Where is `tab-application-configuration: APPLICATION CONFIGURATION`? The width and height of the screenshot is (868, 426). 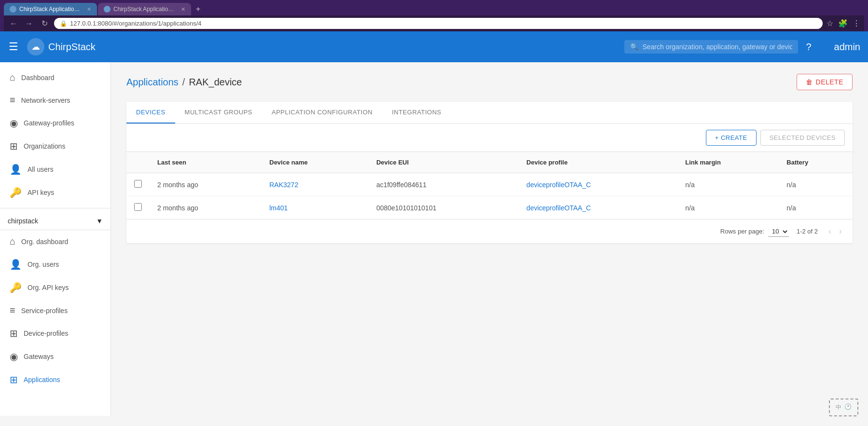 tab-application-configuration: APPLICATION CONFIGURATION is located at coordinates (322, 113).